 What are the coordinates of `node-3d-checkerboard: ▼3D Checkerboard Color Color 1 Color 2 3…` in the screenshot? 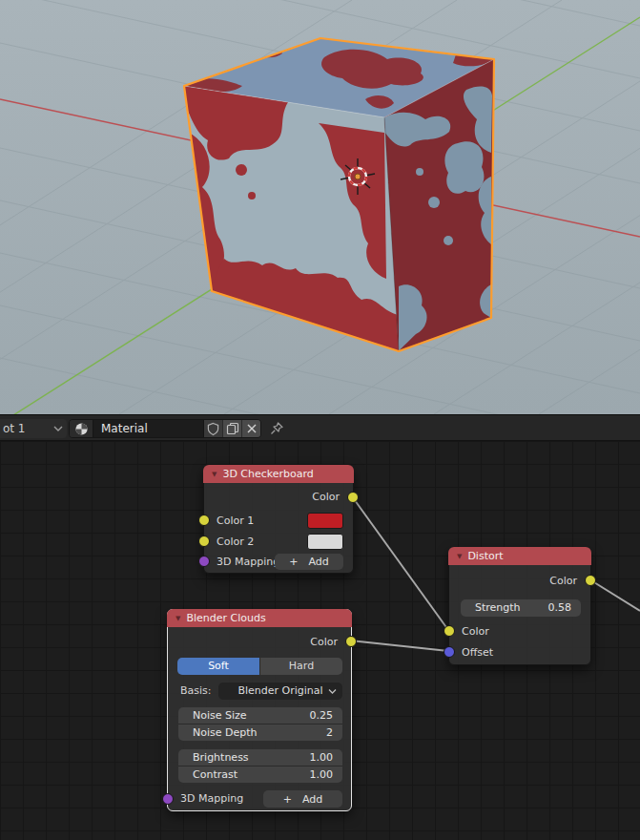 It's located at (279, 519).